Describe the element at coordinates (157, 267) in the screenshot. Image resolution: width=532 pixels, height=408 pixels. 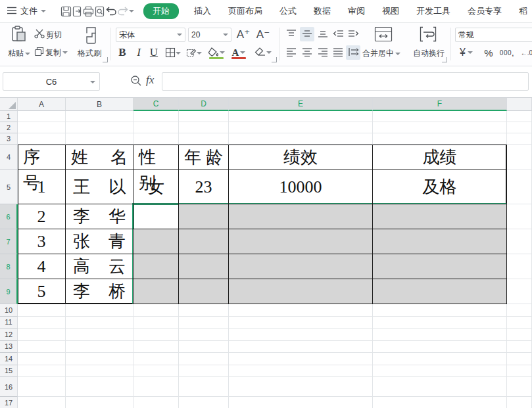
I see `cell-C8` at that location.